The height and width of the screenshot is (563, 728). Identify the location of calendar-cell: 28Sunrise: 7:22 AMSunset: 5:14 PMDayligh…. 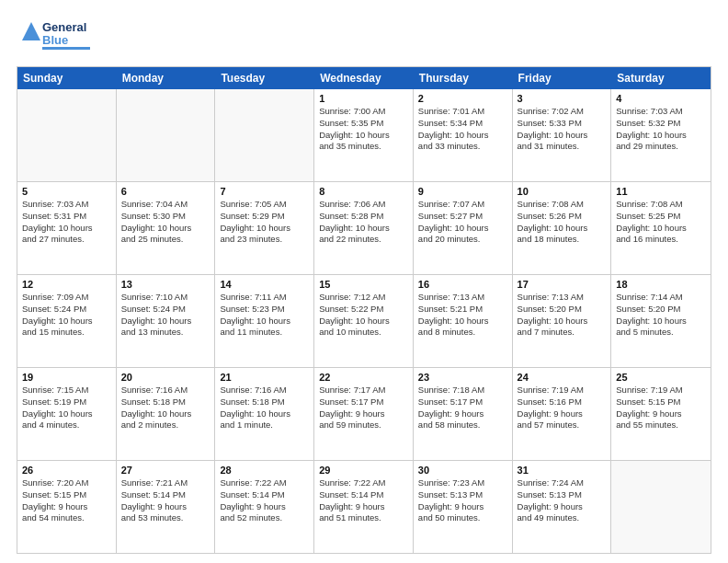
(265, 507).